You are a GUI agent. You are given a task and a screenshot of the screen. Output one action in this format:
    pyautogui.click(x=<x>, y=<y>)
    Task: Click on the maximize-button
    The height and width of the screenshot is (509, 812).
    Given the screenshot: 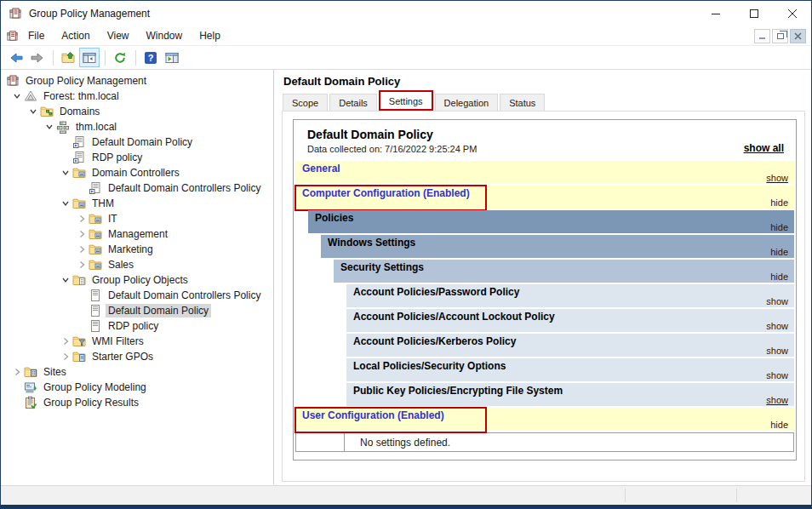 What is the action you would take?
    pyautogui.click(x=754, y=14)
    